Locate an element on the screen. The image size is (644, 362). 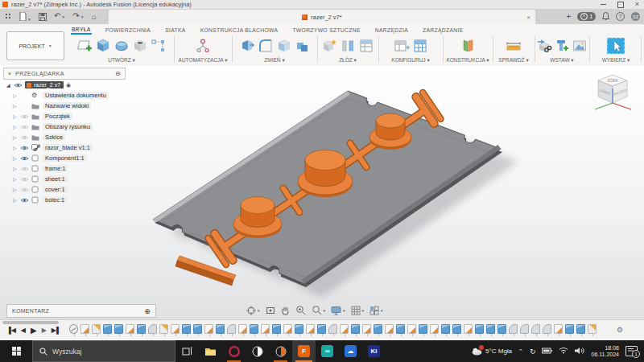
minimize-button is located at coordinates (604, 5).